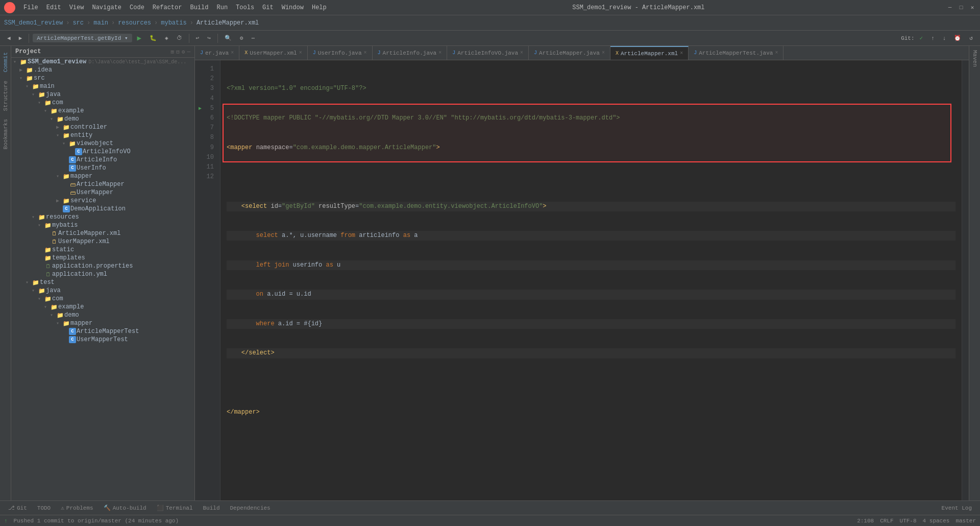 Image resolution: width=980 pixels, height=526 pixels. What do you see at coordinates (103, 250) in the screenshot?
I see `tree-item-static: 📁 static` at bounding box center [103, 250].